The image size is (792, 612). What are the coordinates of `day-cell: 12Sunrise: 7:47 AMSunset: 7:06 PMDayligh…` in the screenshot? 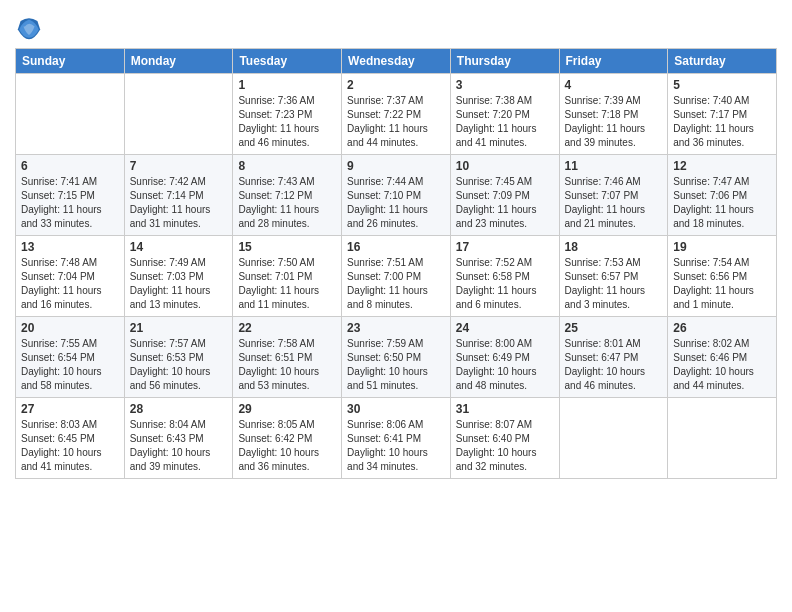 It's located at (722, 196).